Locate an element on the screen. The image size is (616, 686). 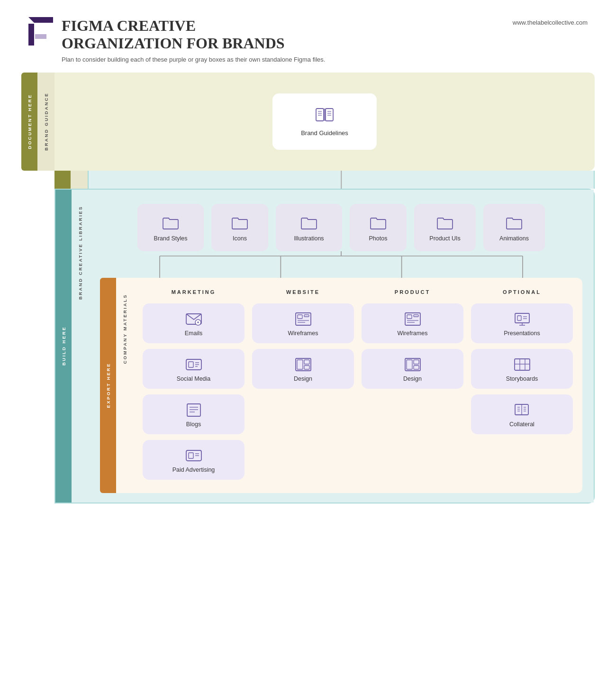
product-uis-label: Product UIs is located at coordinates (444, 238).